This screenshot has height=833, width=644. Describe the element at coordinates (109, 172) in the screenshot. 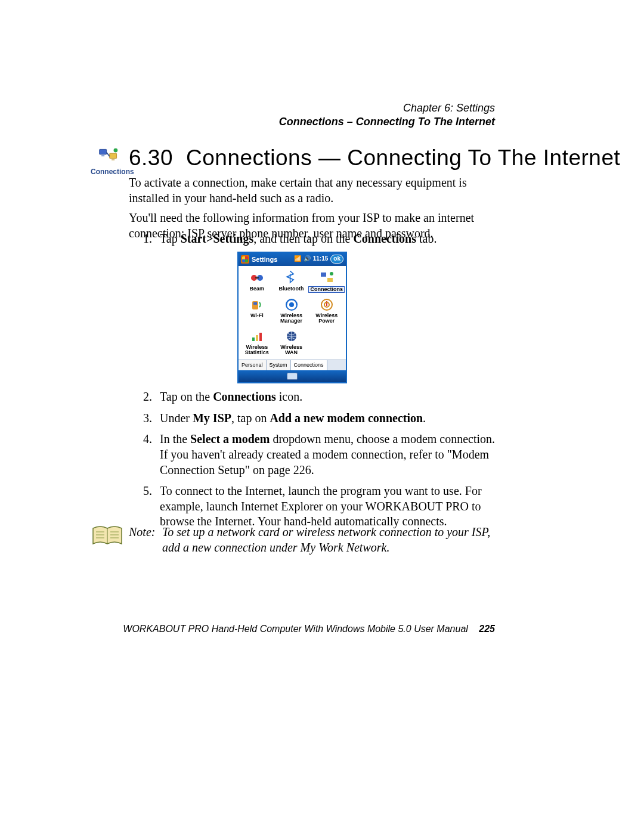

I see `section-icon-label: Connections` at that location.